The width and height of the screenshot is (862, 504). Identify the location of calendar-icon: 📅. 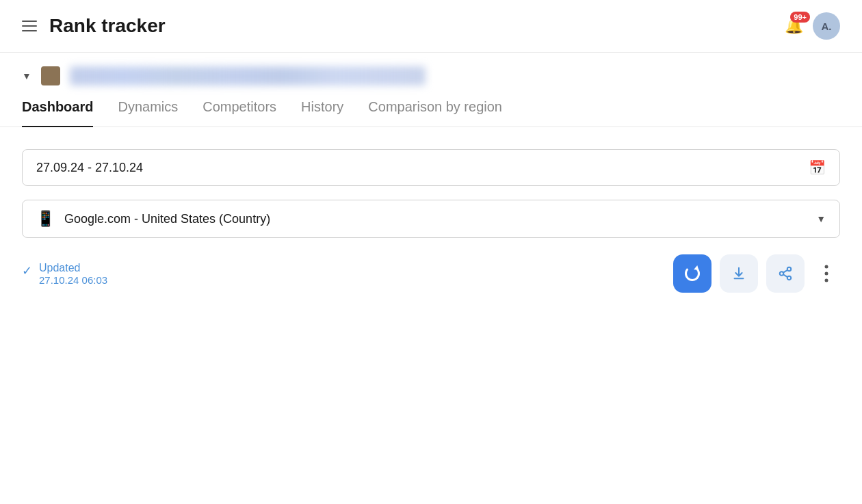
(817, 168).